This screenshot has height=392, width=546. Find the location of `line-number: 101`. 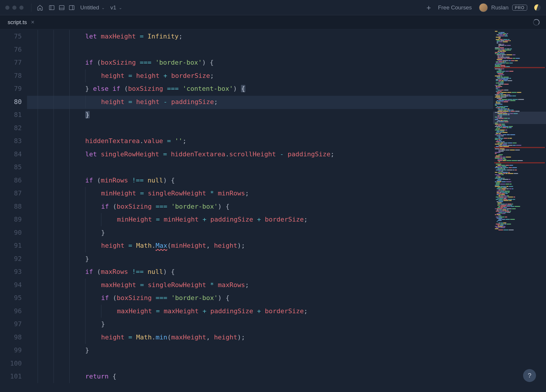

line-number: 101 is located at coordinates (11, 377).